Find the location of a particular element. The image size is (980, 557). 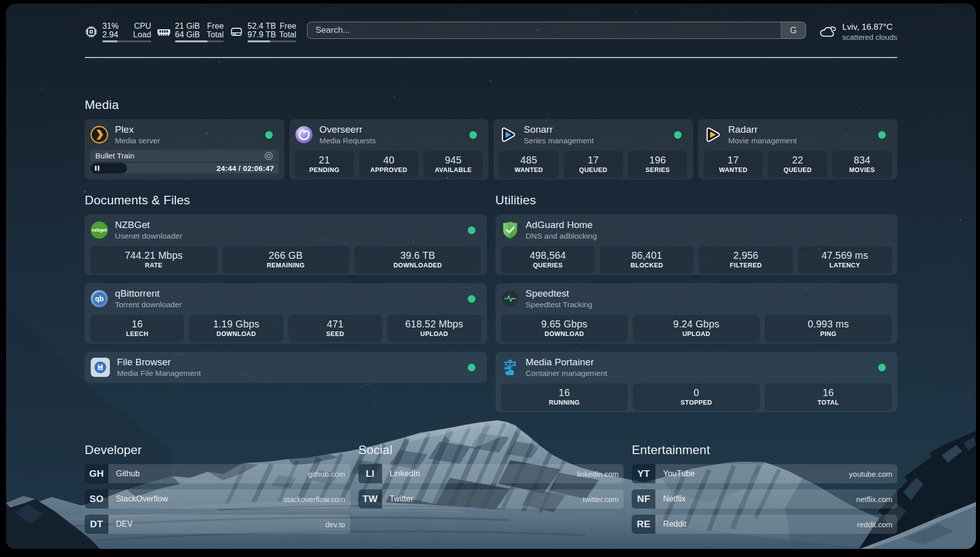

search-bar: G is located at coordinates (557, 30).